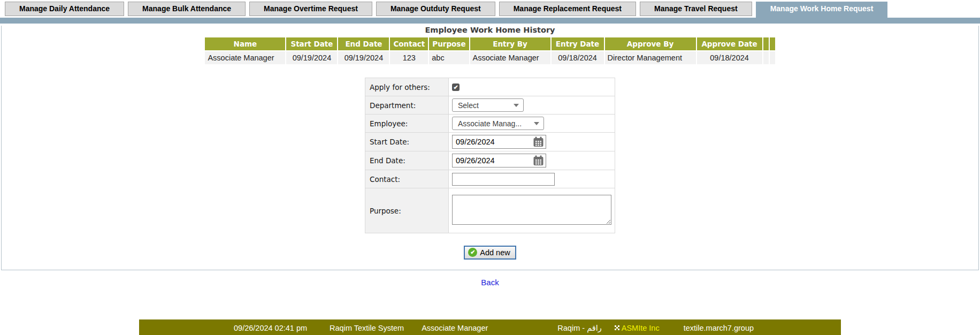 This screenshot has width=980, height=335. What do you see at coordinates (495, 253) in the screenshot?
I see `add-new-button-label: Add new` at bounding box center [495, 253].